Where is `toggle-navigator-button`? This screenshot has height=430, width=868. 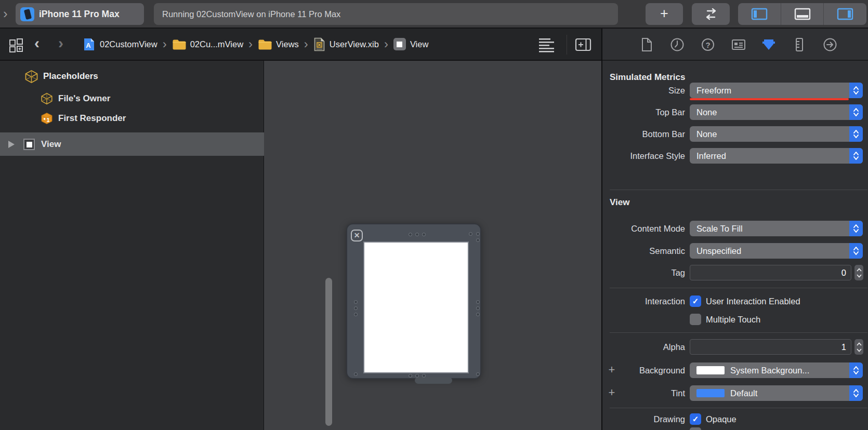 toggle-navigator-button is located at coordinates (759, 14).